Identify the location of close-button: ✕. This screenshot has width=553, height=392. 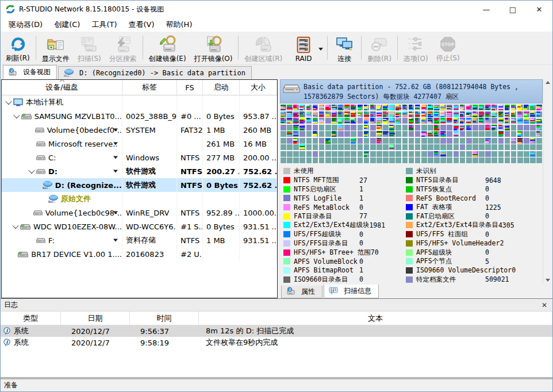
(539, 9).